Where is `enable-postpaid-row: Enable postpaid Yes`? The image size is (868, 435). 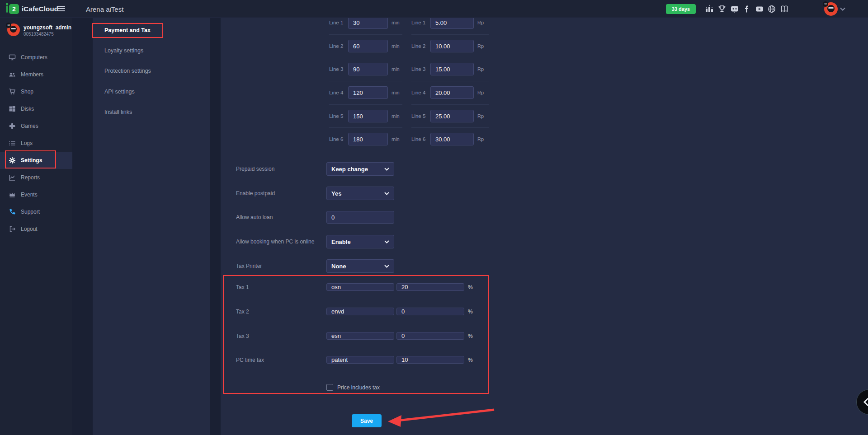 enable-postpaid-row: Enable postpaid Yes is located at coordinates (331, 193).